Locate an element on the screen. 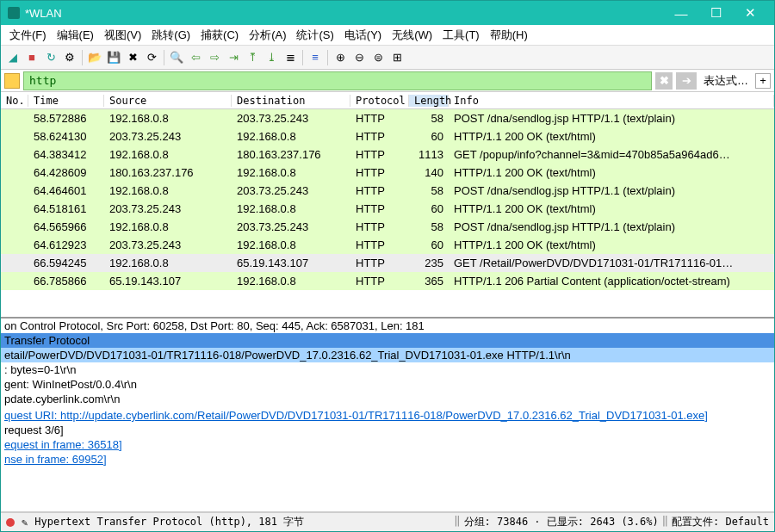 This screenshot has width=775, height=532. col-no: No. is located at coordinates (15, 101).